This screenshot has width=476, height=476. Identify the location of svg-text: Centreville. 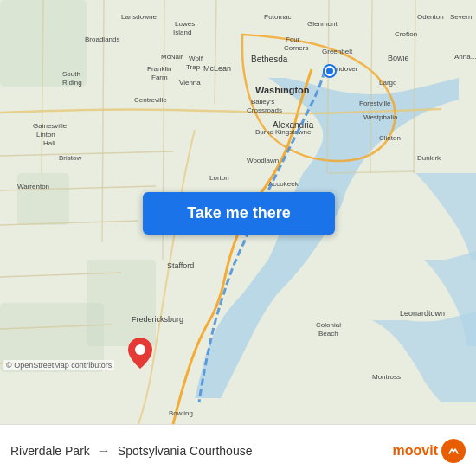
(151, 100).